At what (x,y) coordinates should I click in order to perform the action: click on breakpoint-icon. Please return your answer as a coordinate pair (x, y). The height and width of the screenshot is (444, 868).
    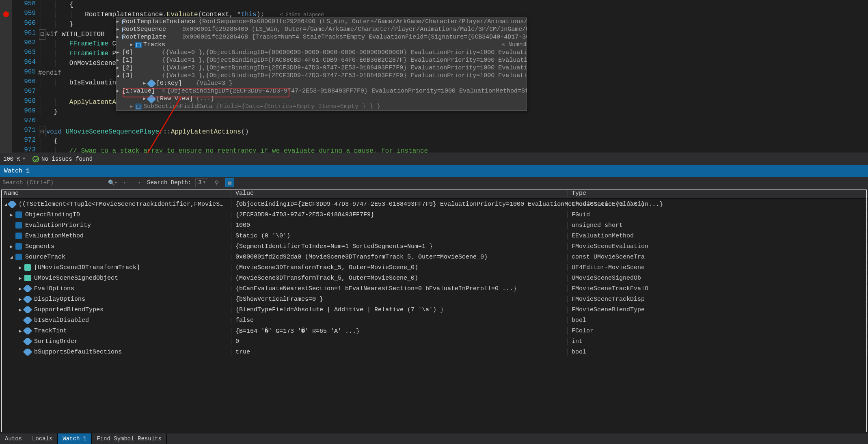
    Looking at the image, I should click on (6, 14).